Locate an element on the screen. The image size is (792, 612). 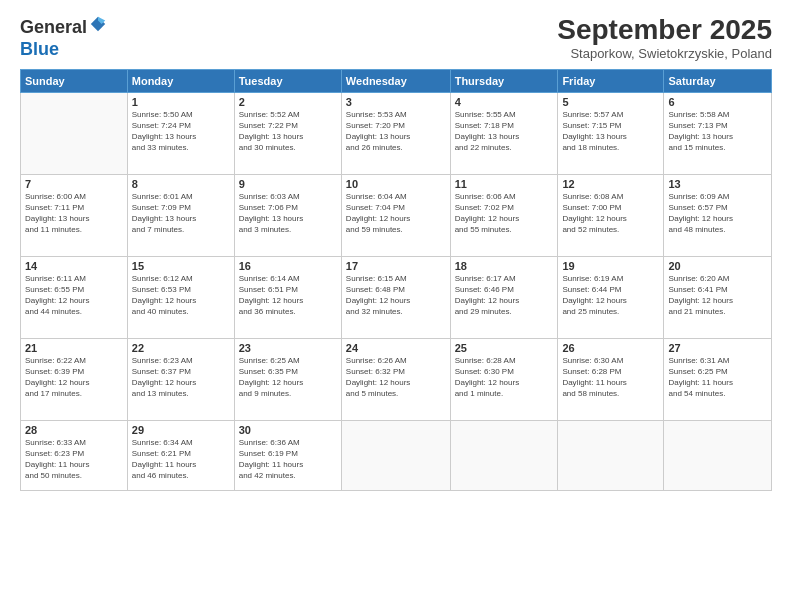
logo: General Blue is located at coordinates (64, 38).